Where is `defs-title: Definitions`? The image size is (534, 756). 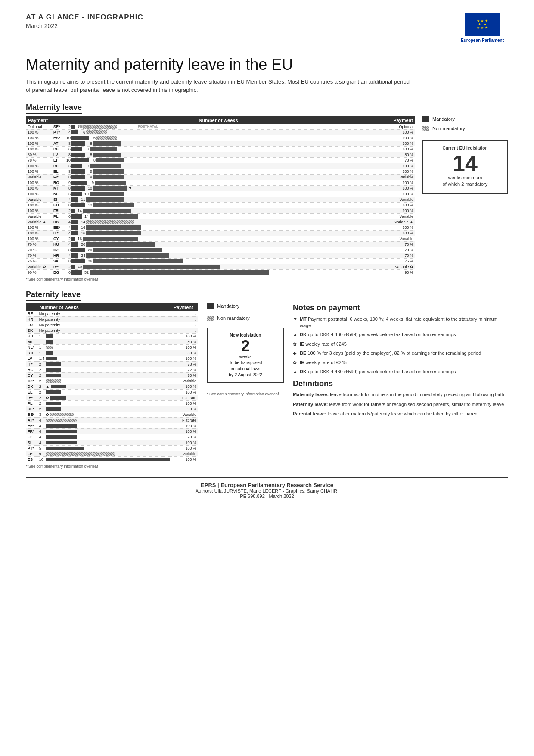
defs-title: Definitions is located at coordinates (400, 384).